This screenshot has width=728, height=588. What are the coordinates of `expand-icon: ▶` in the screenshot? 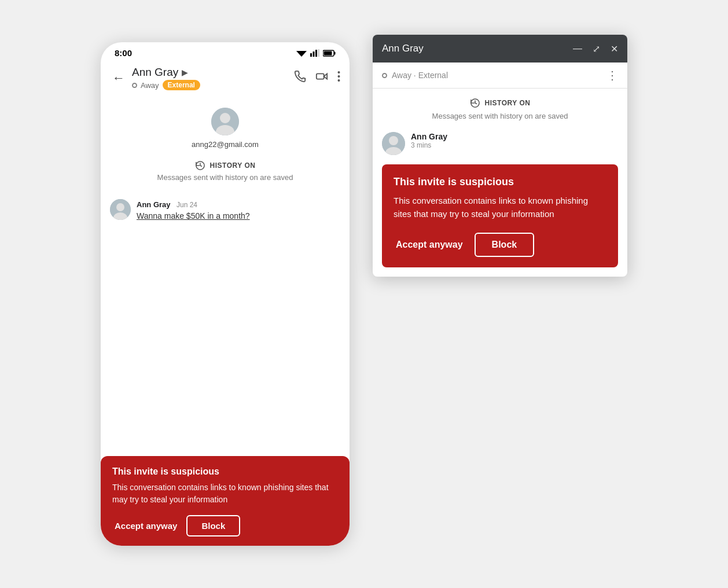 It's located at (185, 72).